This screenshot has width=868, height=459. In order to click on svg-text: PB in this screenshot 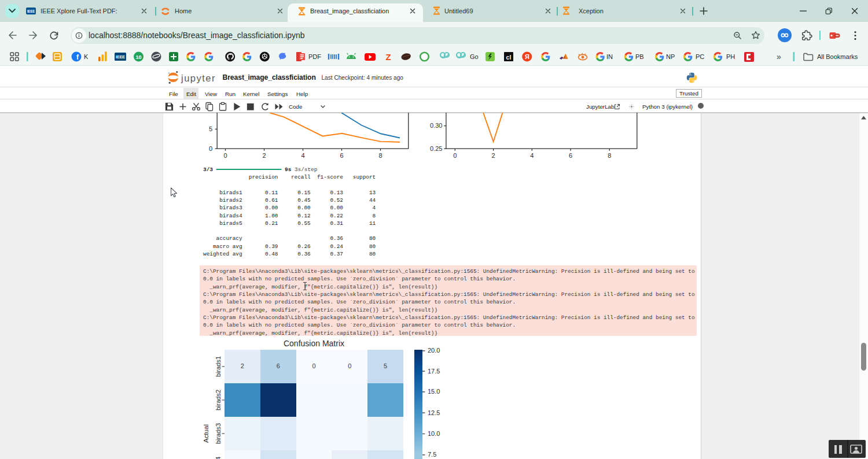, I will do `click(640, 57)`.